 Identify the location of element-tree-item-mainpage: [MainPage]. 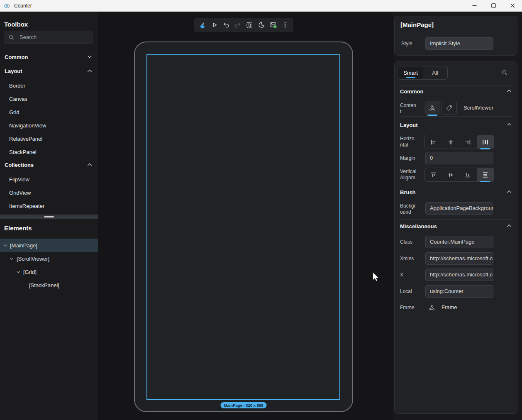
(49, 245).